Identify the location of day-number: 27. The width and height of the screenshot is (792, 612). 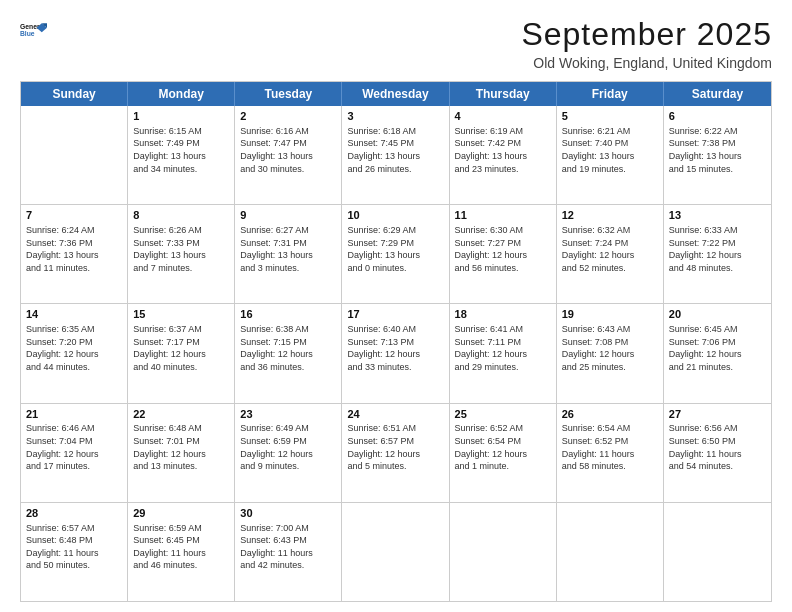
(718, 414).